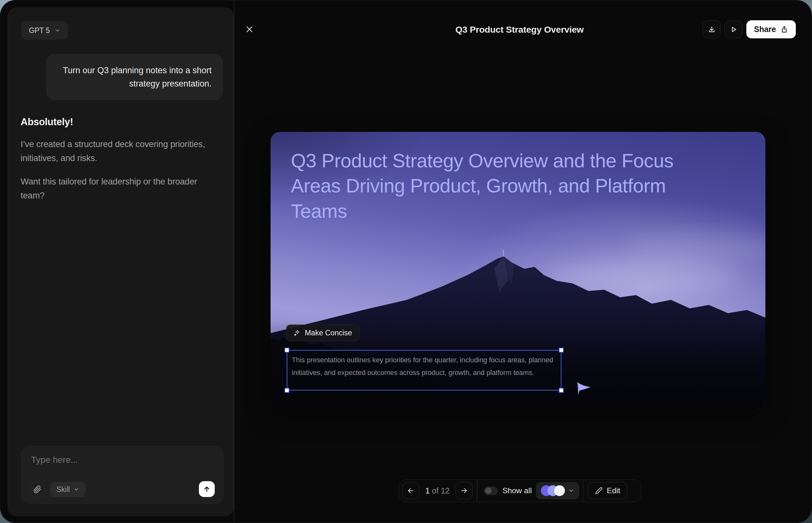 This screenshot has height=523, width=812. I want to click on slide-controls-bar: 1 of 12 Show all, so click(520, 490).